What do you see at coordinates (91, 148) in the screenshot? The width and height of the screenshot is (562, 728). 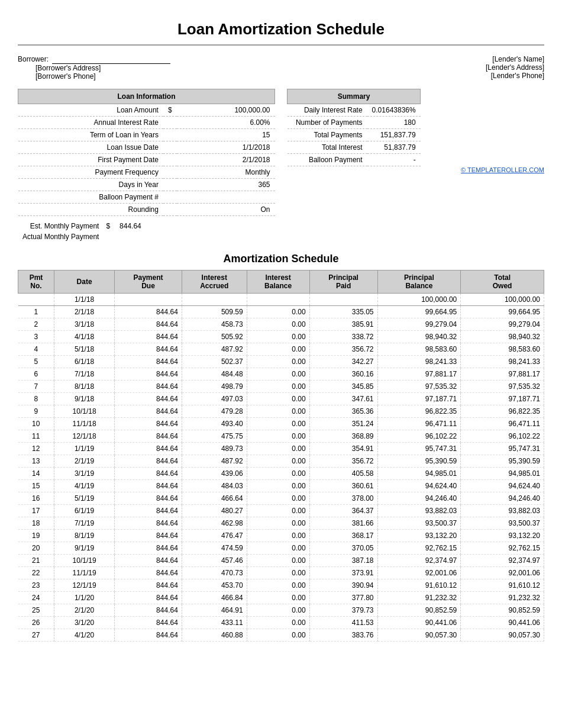 I see `loan-info-label: Loan Issue Date` at bounding box center [91, 148].